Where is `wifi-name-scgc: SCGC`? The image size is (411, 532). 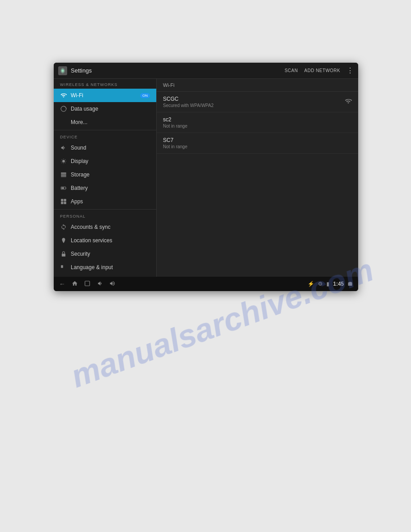 wifi-name-scgc: SCGC is located at coordinates (188, 99).